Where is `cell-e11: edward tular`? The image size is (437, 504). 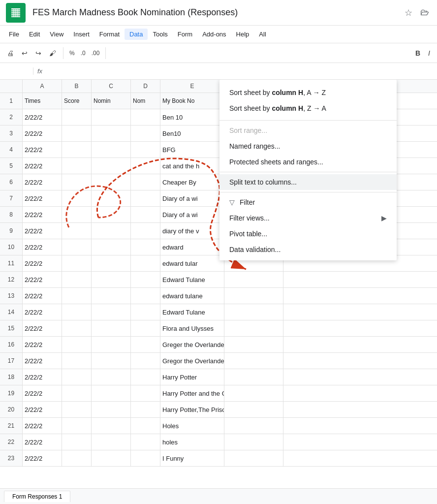
cell-e11: edward tular is located at coordinates (192, 263).